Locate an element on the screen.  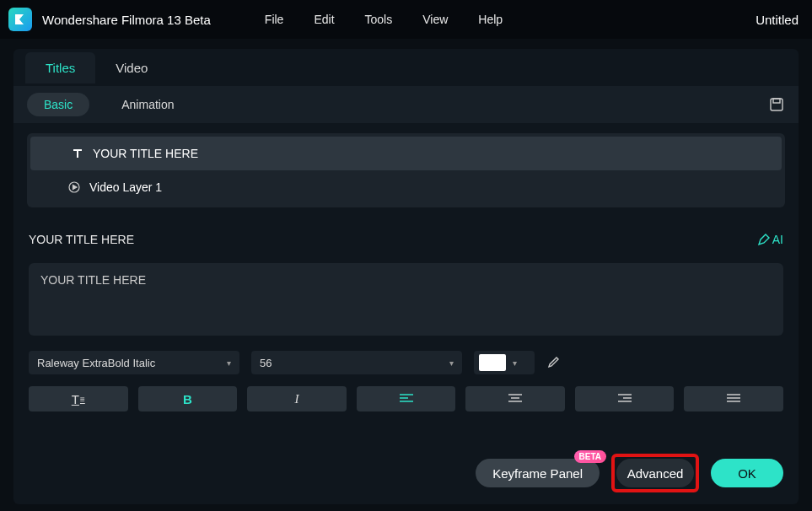
font-color-select: ▾ is located at coordinates (504, 363).